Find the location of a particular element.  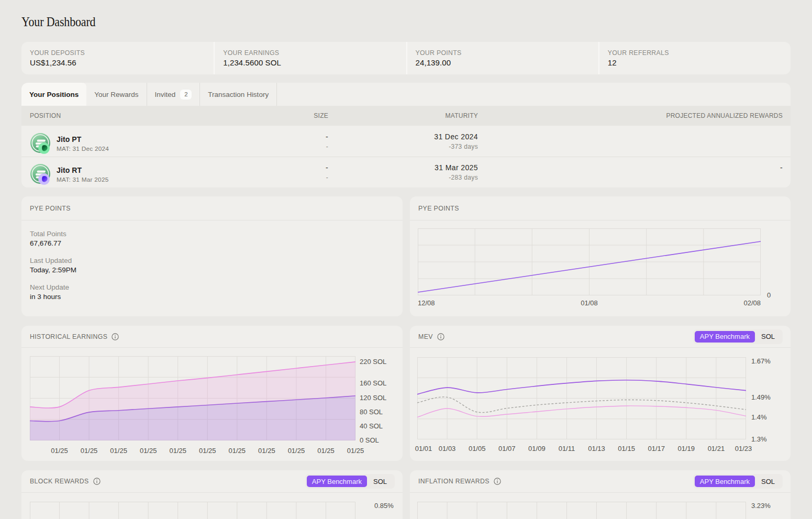

svg-text: 01/09 is located at coordinates (537, 448).